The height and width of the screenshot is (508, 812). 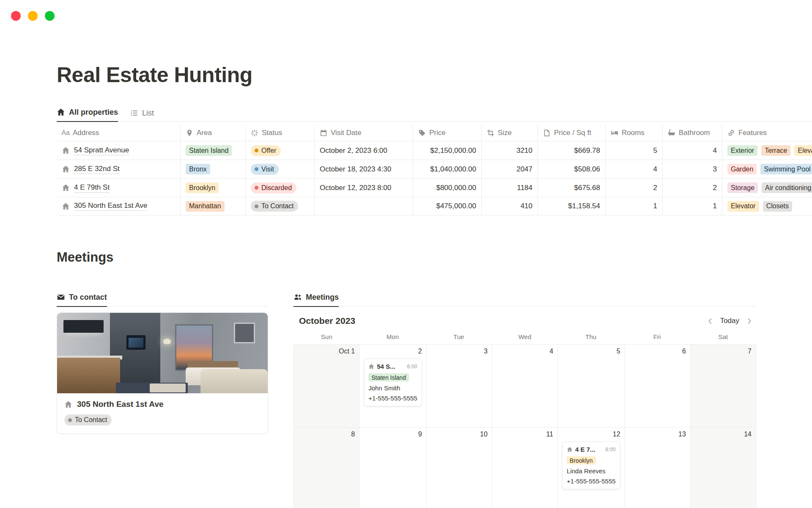 I want to click on address-cell: 4 E 79th St, so click(x=118, y=188).